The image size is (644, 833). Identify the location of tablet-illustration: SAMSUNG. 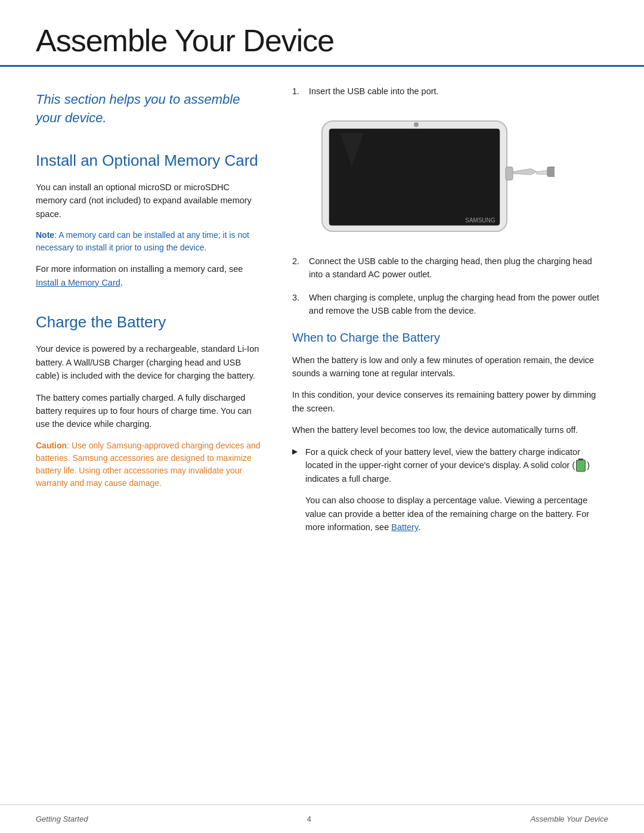
(429, 175).